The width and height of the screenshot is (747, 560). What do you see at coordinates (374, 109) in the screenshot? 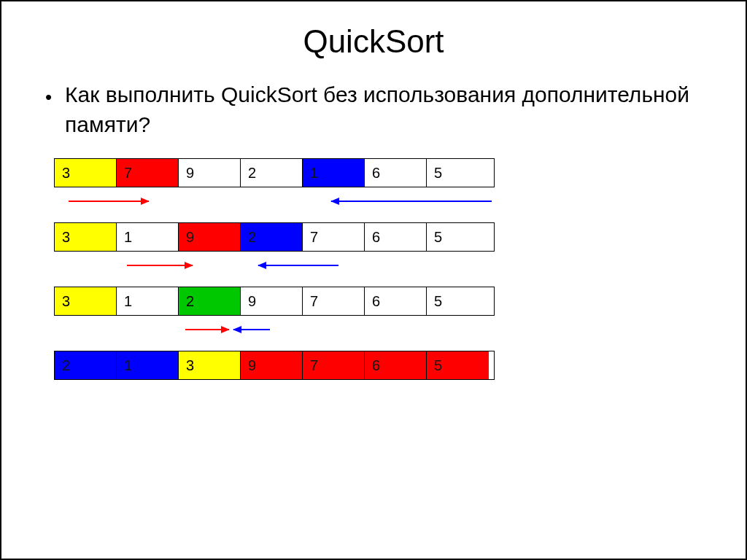
I see `bullet-item: • Как выполнить QuickSort без использова…` at bounding box center [374, 109].